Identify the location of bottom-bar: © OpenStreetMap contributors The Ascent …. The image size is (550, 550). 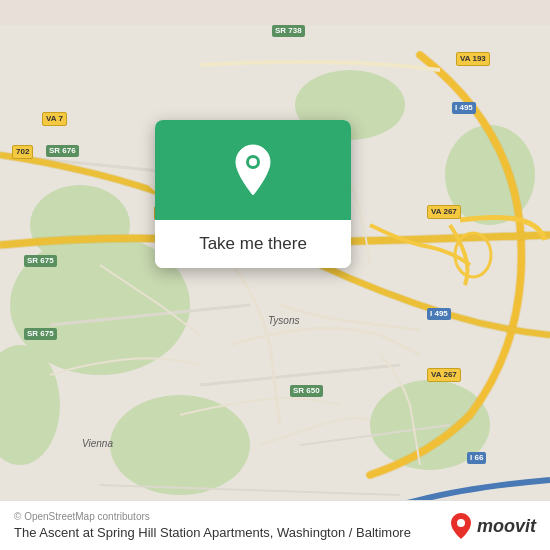
(275, 525).